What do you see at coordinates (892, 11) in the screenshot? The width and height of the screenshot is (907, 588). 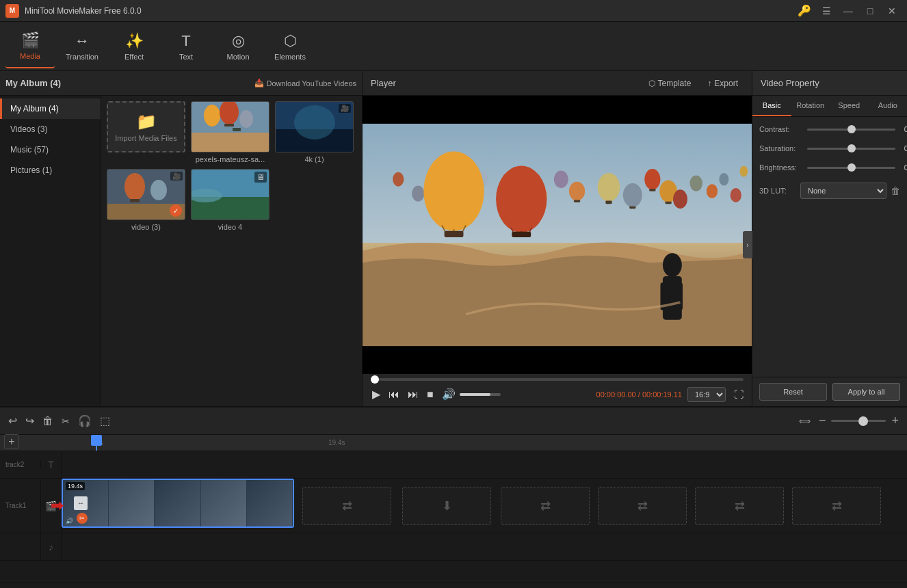 I see `close-btn: ✕` at bounding box center [892, 11].